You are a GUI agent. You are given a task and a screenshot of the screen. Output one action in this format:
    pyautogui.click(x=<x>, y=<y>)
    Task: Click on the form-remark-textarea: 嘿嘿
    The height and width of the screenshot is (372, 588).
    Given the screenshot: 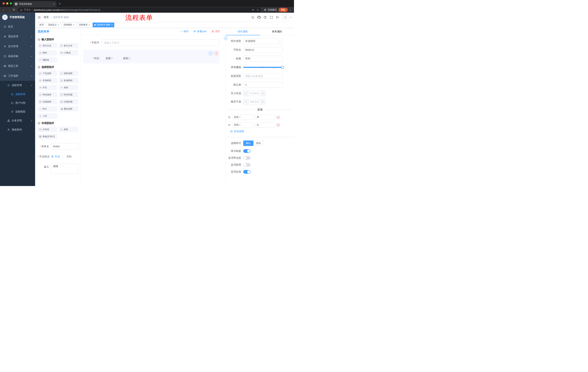 What is the action you would take?
    pyautogui.click(x=64, y=169)
    